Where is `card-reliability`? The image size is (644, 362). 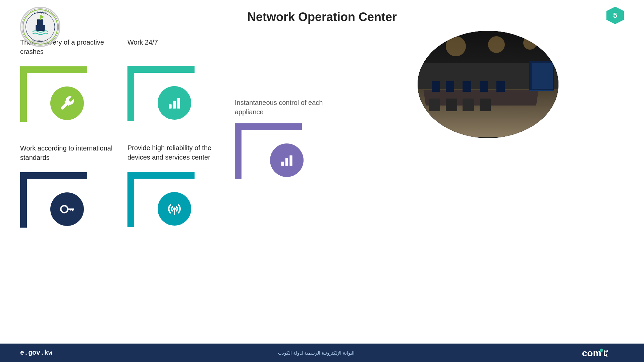 card-reliability is located at coordinates (171, 205).